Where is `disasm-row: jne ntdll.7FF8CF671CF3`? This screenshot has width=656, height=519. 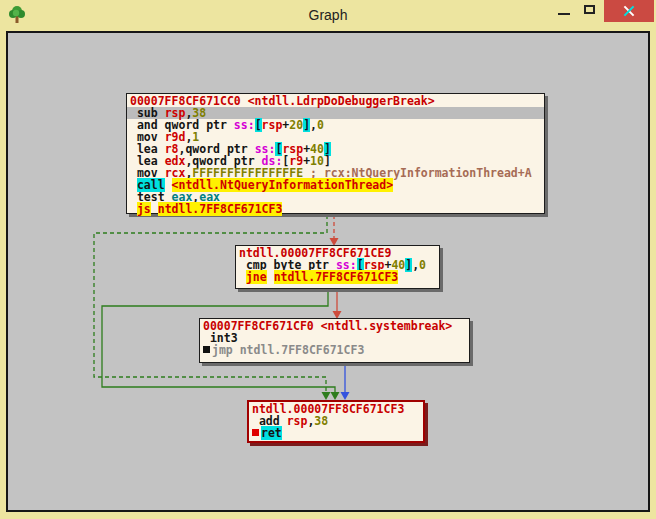 disasm-row: jne ntdll.7FF8CF671CF3 is located at coordinates (338, 277).